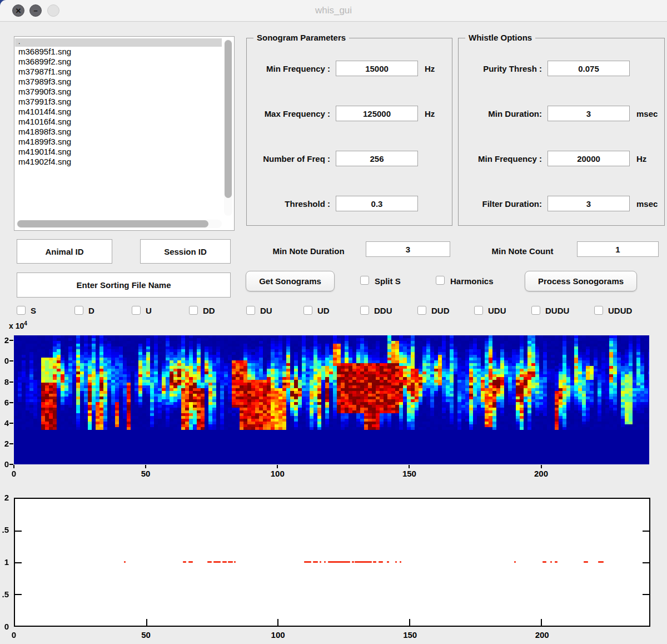 Image resolution: width=667 pixels, height=644 pixels. I want to click on whistle-field-input: 0.075, so click(589, 68).